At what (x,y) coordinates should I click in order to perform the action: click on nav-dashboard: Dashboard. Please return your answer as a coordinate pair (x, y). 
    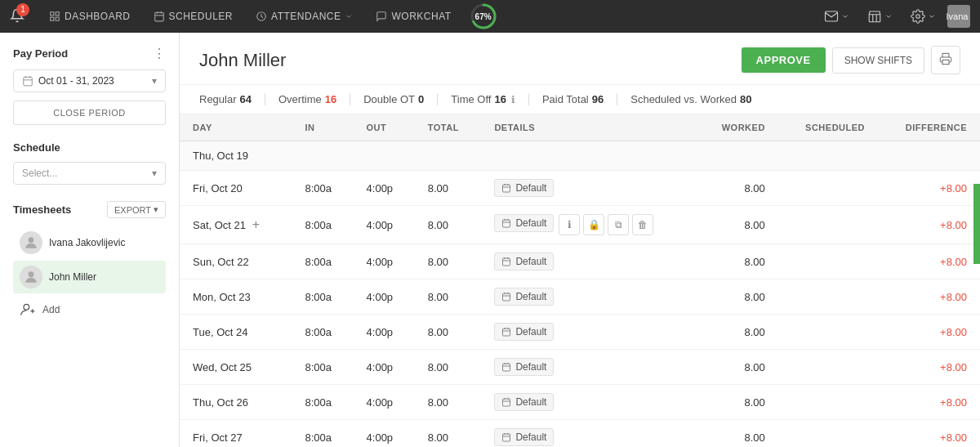
    Looking at the image, I should click on (90, 16).